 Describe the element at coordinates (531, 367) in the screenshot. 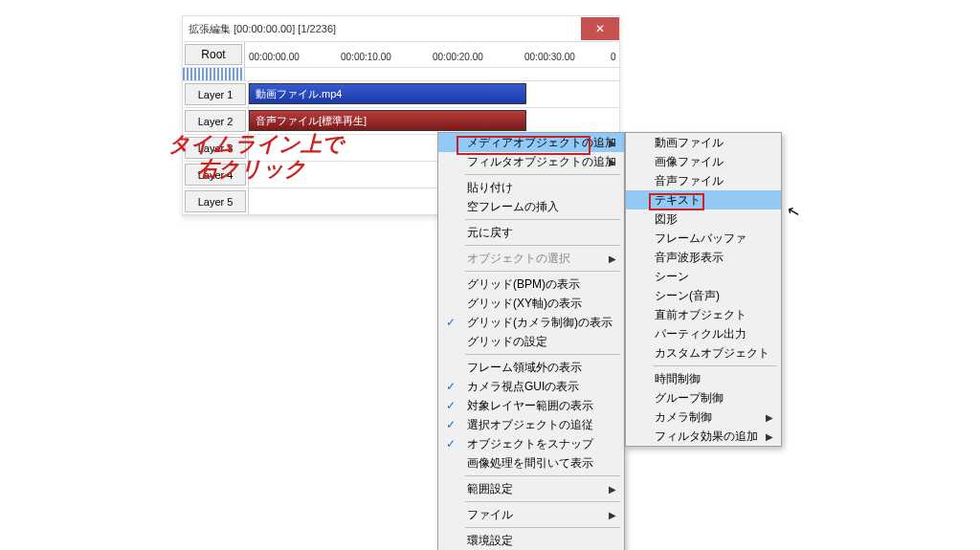

I see `menu-frame-out: フレーム領域外の表示` at that location.